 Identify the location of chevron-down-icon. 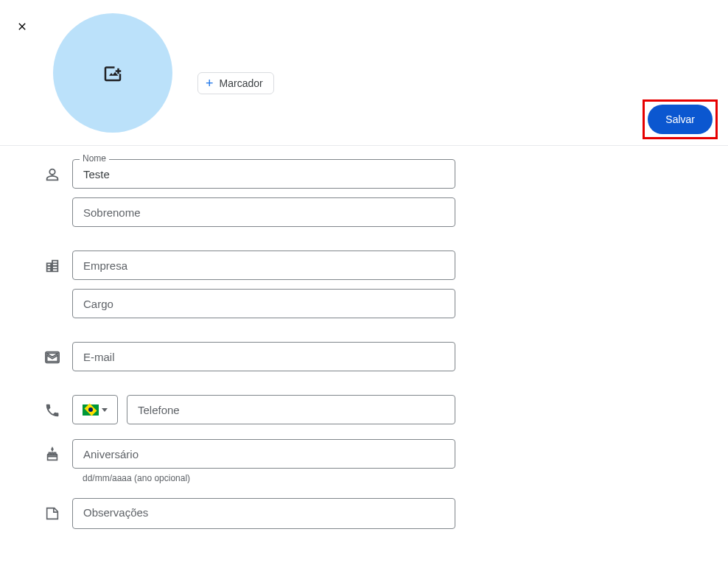
(105, 410).